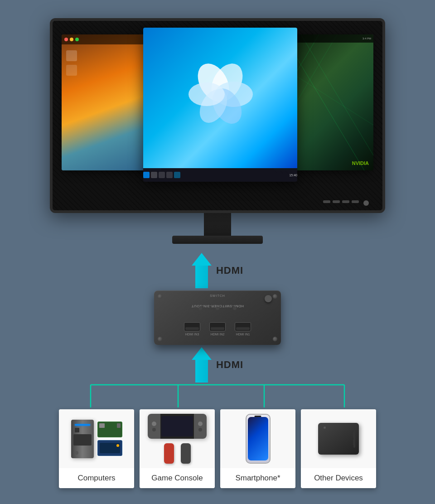  What do you see at coordinates (97, 478) in the screenshot?
I see `device-label-computers: Computers` at bounding box center [97, 478].